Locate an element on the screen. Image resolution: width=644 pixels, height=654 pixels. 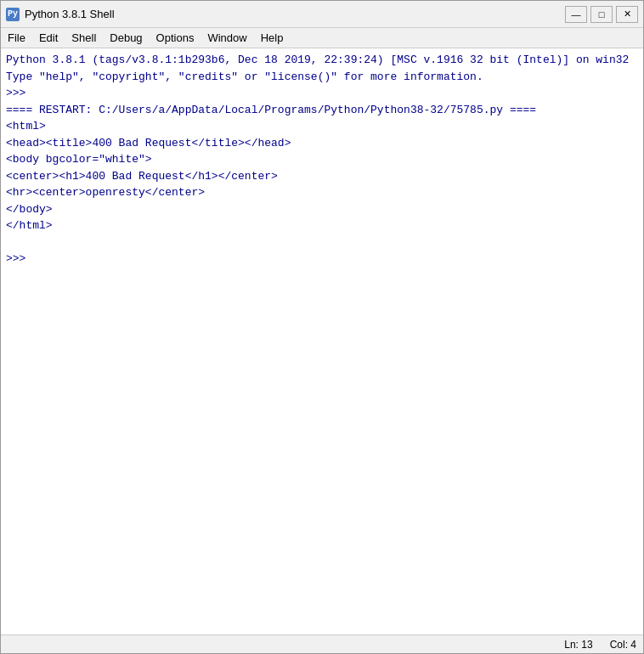
window-title: Python 3.8.1 Shell is located at coordinates (70, 14).